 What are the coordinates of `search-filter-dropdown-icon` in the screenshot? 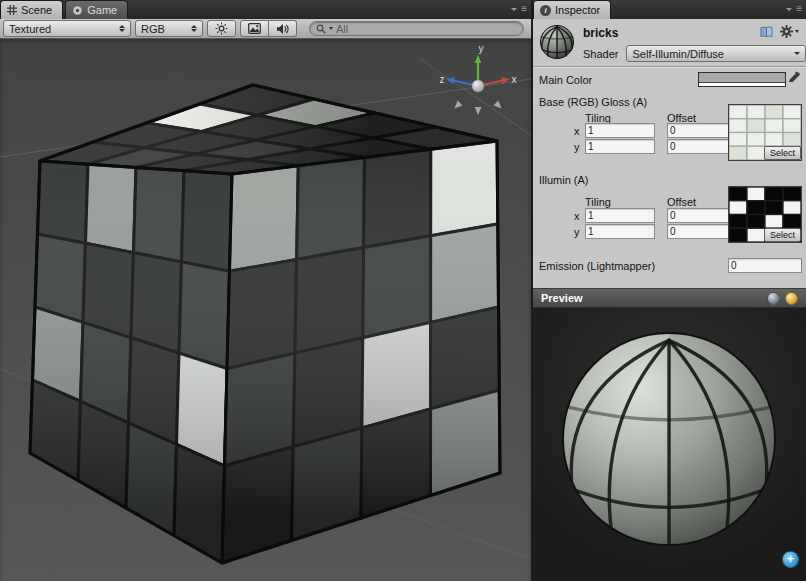 It's located at (331, 28).